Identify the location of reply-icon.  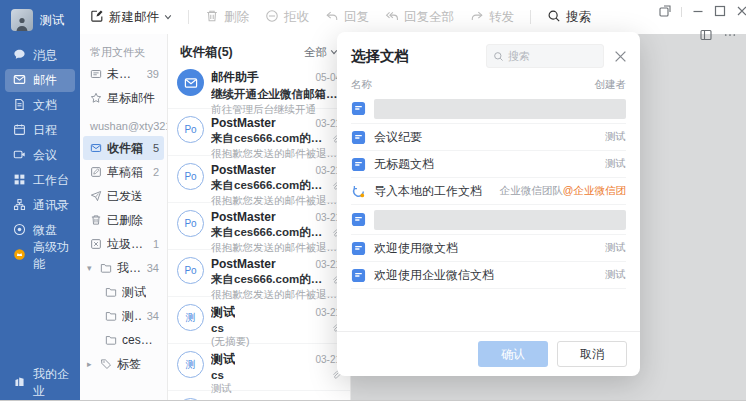
(332, 18).